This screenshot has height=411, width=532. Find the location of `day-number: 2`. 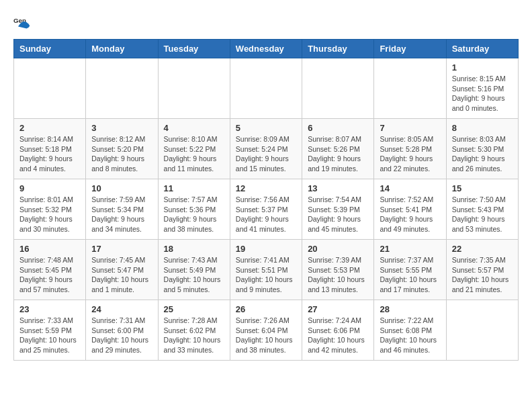

day-number: 2 is located at coordinates (50, 128).